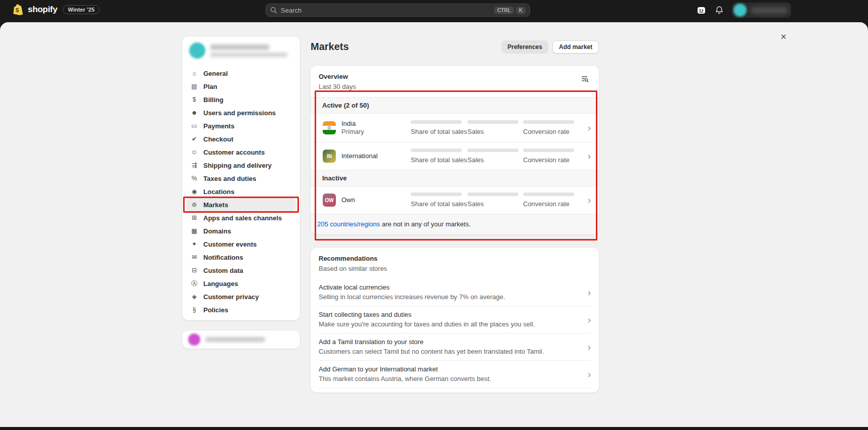 This screenshot has height=430, width=868. Describe the element at coordinates (495, 200) in the screenshot. I see `metric-sales: Sales` at that location.